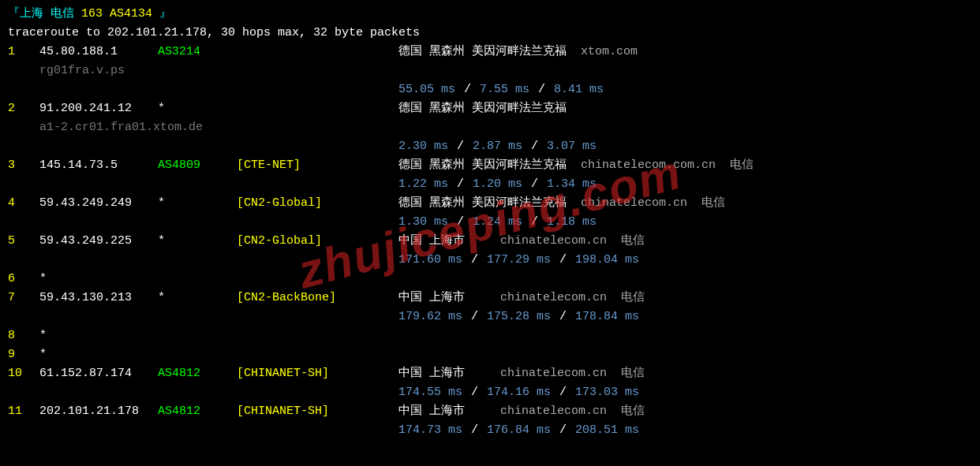 The image size is (980, 466). I want to click on hop-row-noresp: 6*, so click(490, 279).